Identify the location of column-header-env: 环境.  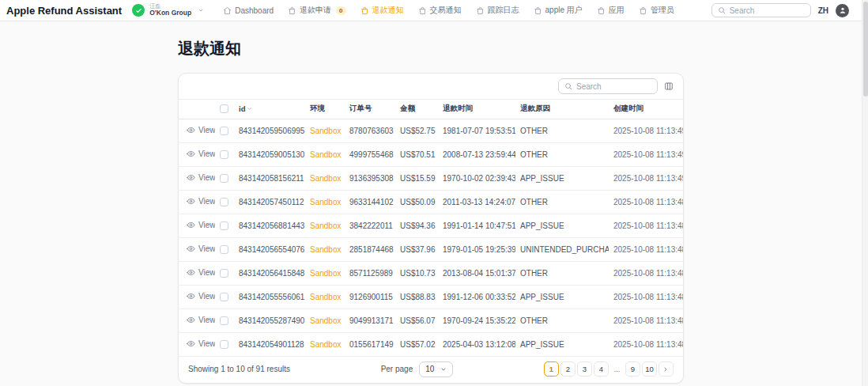
(325, 109).